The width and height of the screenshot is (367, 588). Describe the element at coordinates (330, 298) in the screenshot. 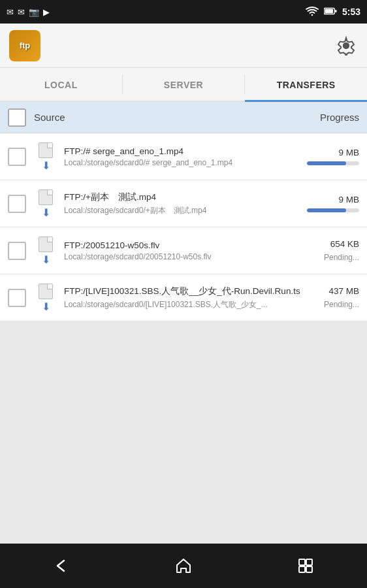

I see `row-status-4: 437 MB Pending...` at that location.